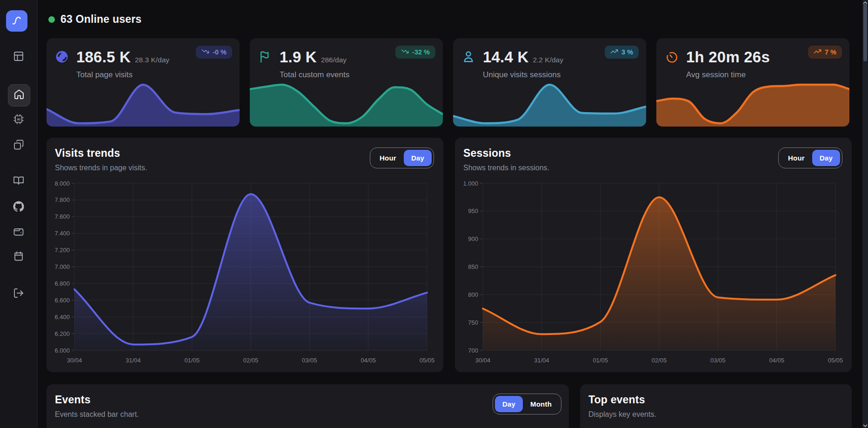 The image size is (868, 428). Describe the element at coordinates (600, 360) in the screenshot. I see `svg-text: 01/05` at that location.